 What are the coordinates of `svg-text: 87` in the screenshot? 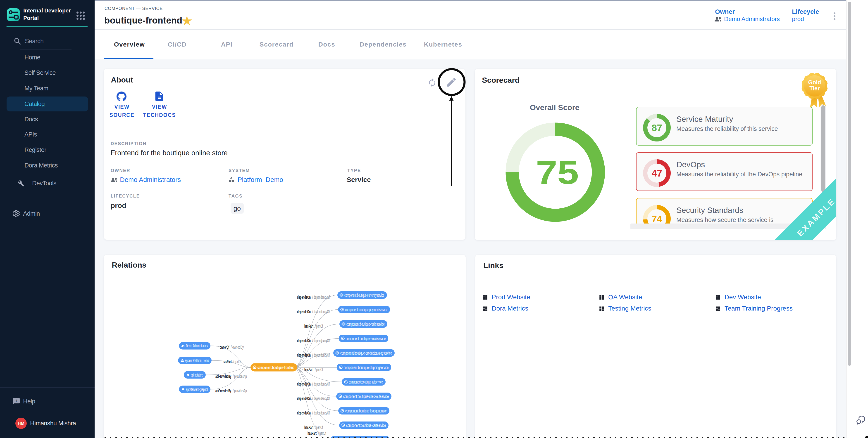 It's located at (657, 128).